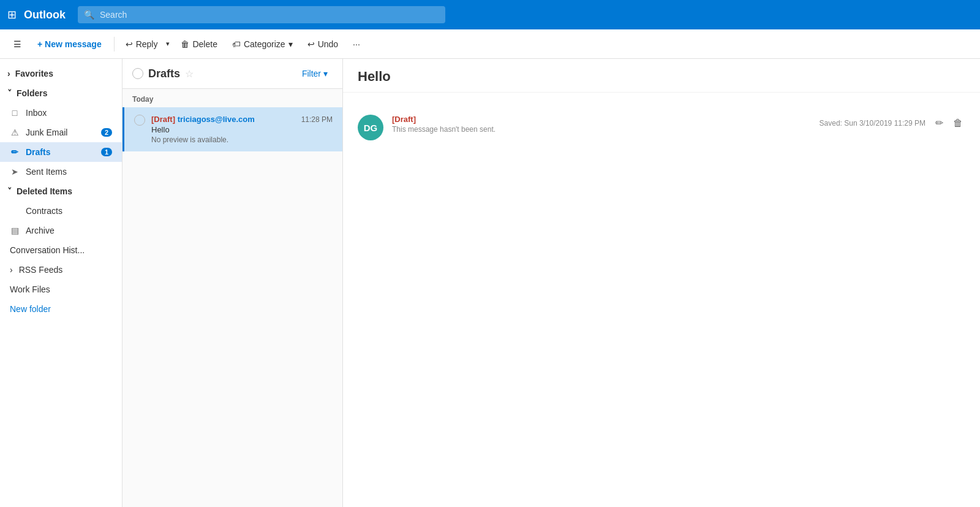 This screenshot has height=507, width=980. I want to click on hamburger-button: ☰, so click(17, 44).